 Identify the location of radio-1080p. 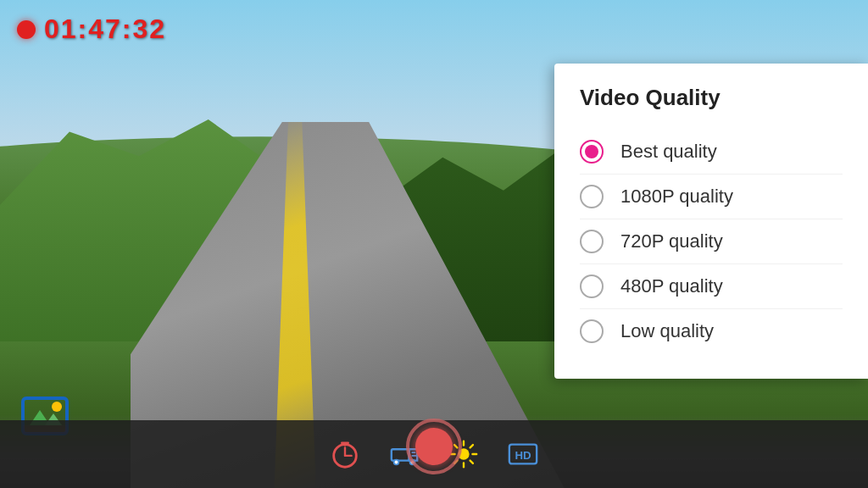
(592, 197).